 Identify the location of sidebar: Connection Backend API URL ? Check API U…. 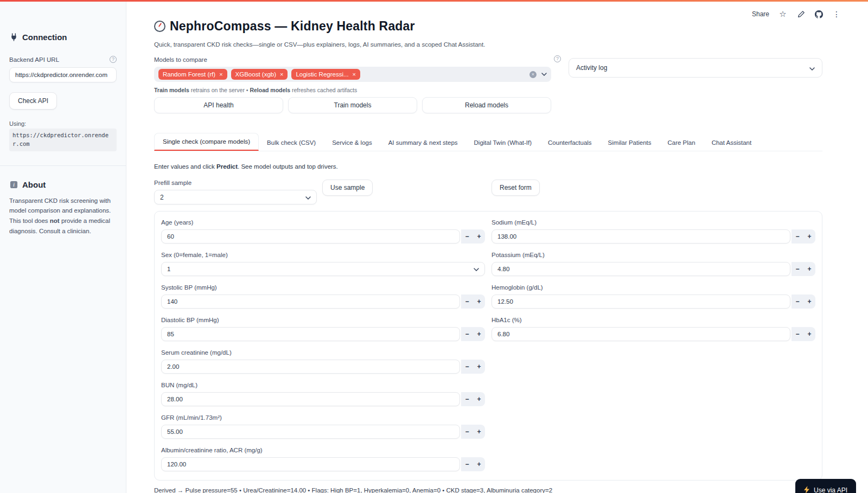
(63, 246).